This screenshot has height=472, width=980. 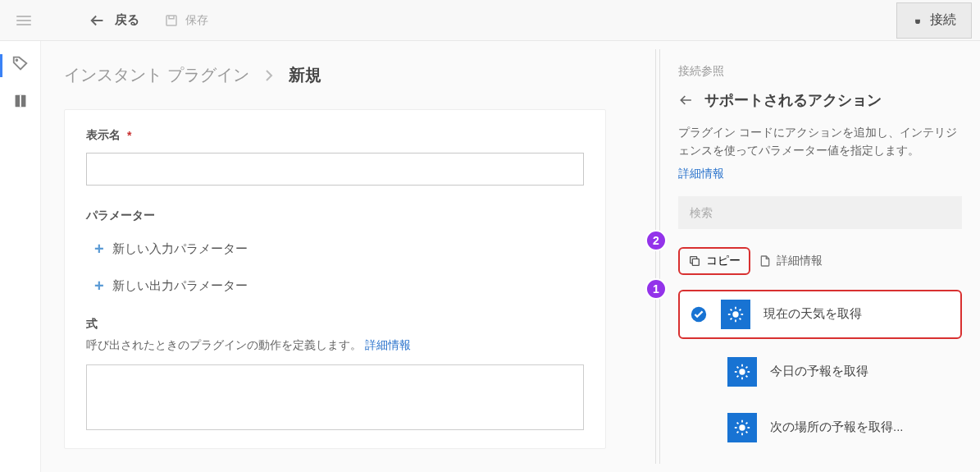 I want to click on breadcrumb-parent: インスタント プラグイン, so click(x=157, y=76).